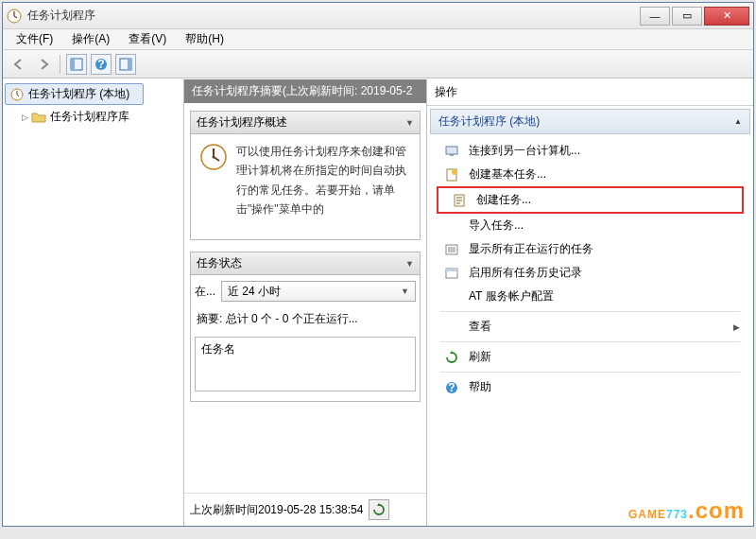  Describe the element at coordinates (34, 40) in the screenshot. I see `menu-file: 文件(F)` at that location.